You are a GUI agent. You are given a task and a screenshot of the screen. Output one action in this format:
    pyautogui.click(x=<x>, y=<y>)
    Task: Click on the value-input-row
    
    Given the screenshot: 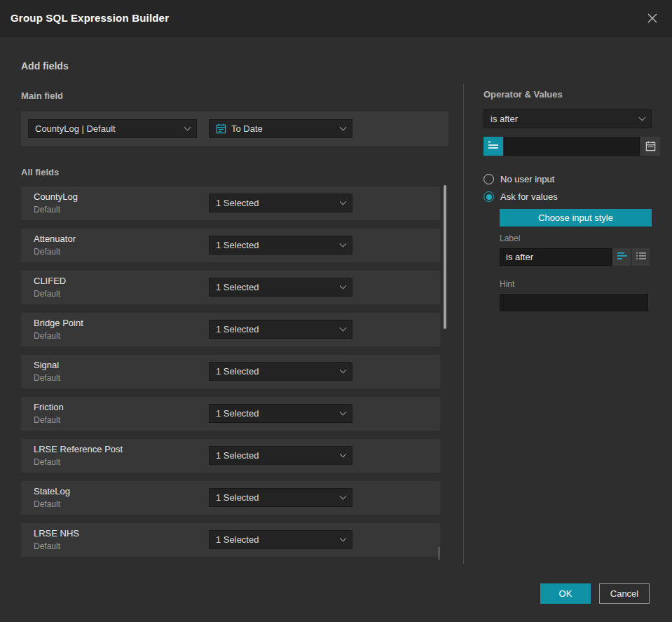 What is the action you would take?
    pyautogui.click(x=568, y=146)
    